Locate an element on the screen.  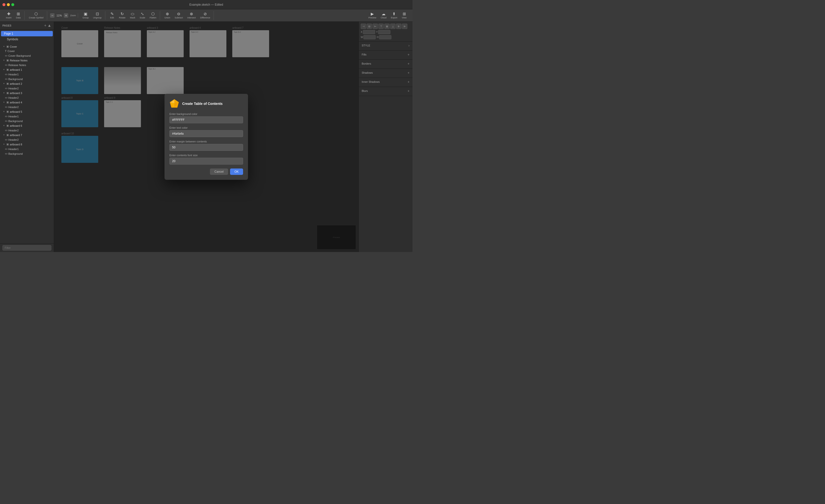
mask-button: ⬭ Mask is located at coordinates (133, 15).